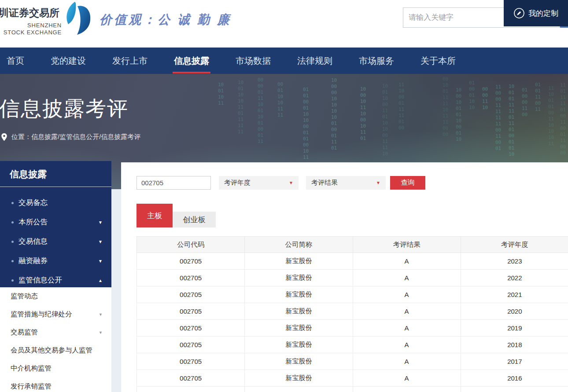 This screenshot has height=392, width=568. I want to click on sidebar-item-3: 交易信息▼, so click(55, 242).